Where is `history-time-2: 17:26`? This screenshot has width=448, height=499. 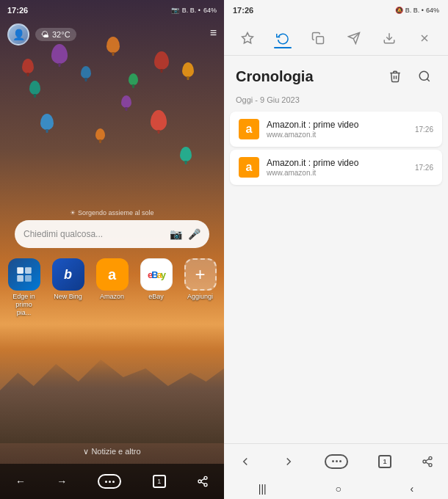
history-time-2: 17:26 is located at coordinates (424, 167).